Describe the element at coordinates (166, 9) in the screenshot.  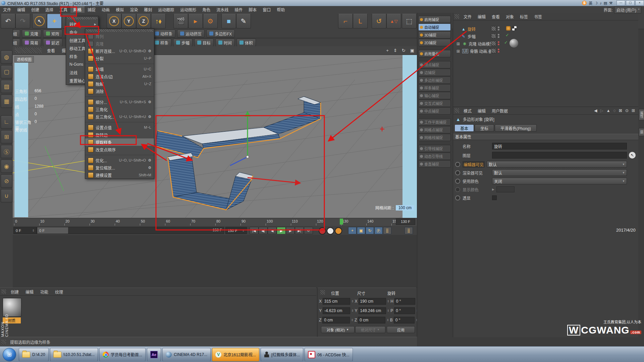
I see `menu-bar-item: 运动跟踪` at that location.